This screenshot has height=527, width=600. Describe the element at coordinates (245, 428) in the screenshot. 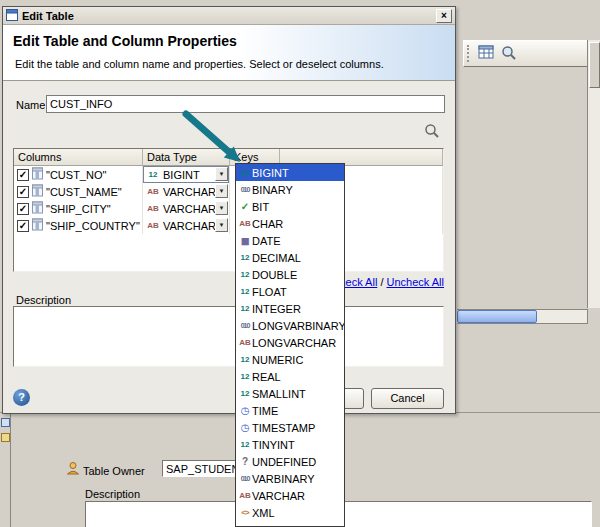

I see `timestamp-type-icon: ◷` at that location.